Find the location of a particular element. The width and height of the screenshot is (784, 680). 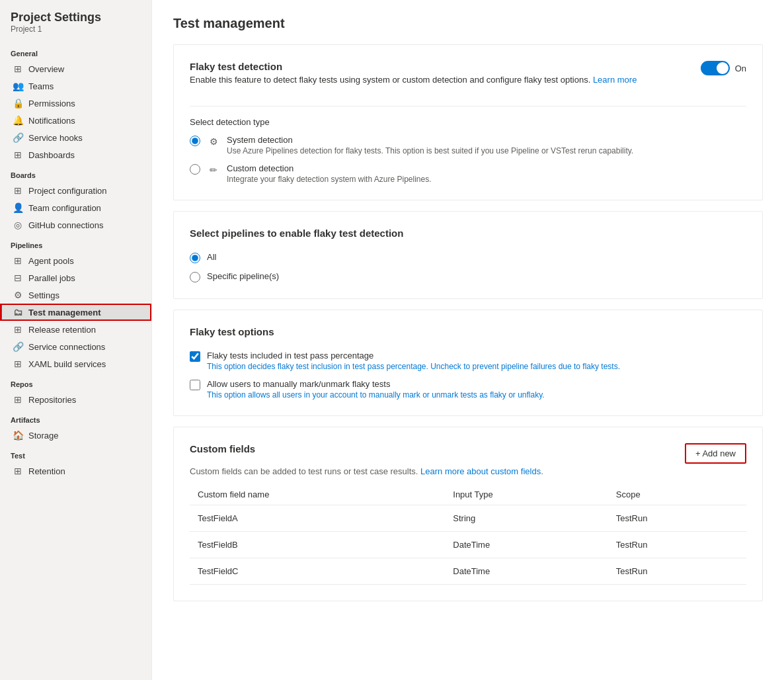

learn-more-link: Learn more is located at coordinates (615, 79).